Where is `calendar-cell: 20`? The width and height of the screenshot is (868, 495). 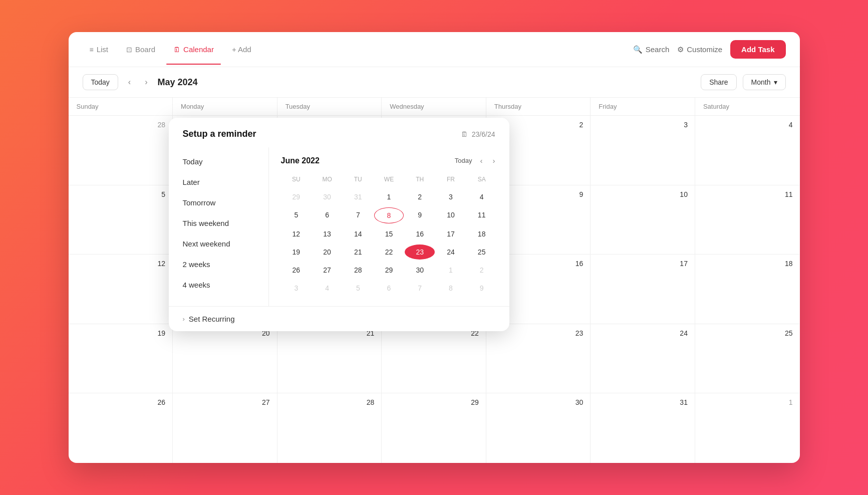 calendar-cell: 20 is located at coordinates (225, 359).